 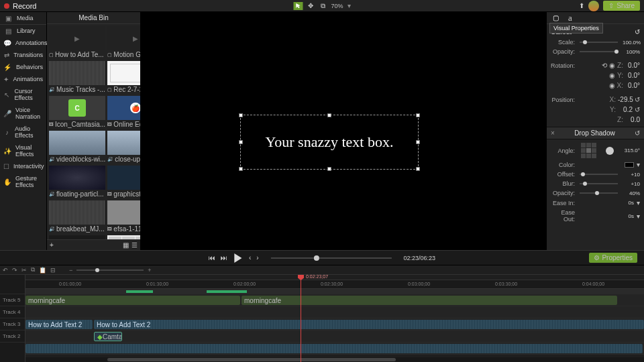 What do you see at coordinates (598, 174) in the screenshot?
I see `offset-slider` at bounding box center [598, 174].